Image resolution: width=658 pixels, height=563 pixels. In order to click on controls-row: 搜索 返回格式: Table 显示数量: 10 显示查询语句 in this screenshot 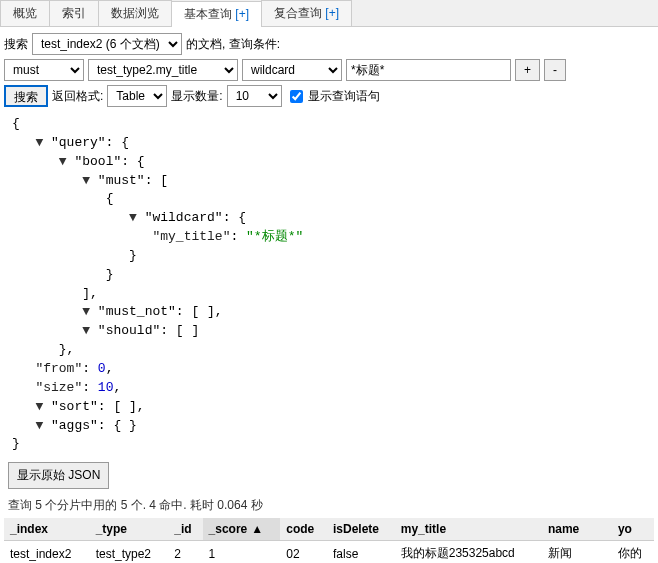, I will do `click(329, 96)`.